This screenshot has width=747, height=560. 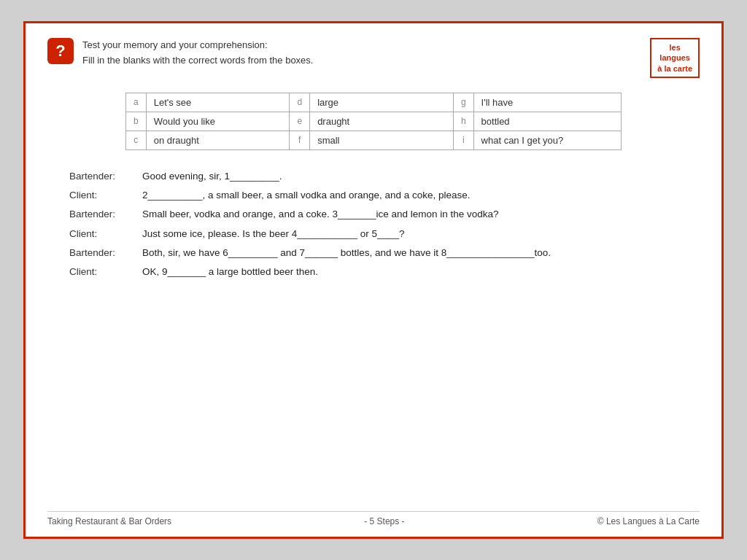 I want to click on dialogue-text: Both, sir, we have 6_________ and 7_____…, so click(x=421, y=253).